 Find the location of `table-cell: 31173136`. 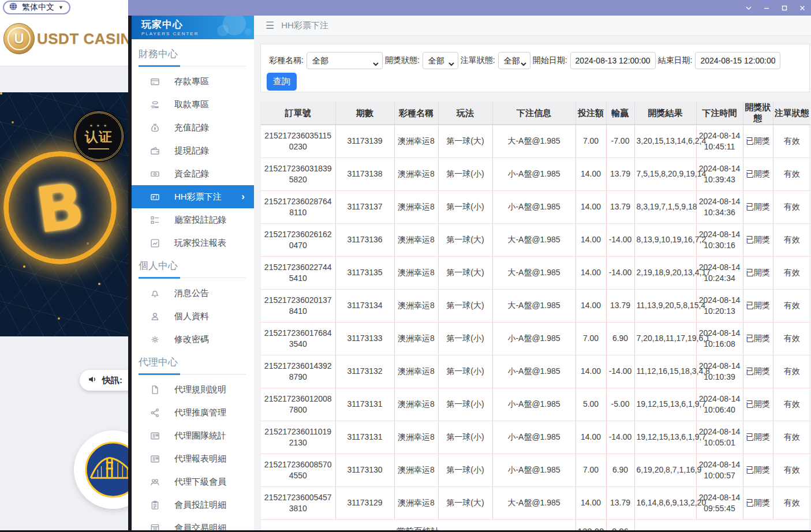

table-cell: 31173136 is located at coordinates (365, 240).